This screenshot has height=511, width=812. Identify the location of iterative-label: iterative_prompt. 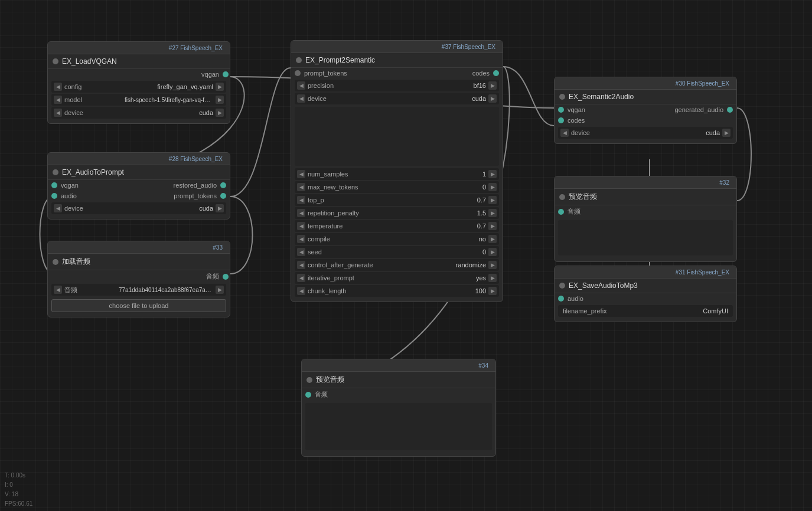
(386, 278).